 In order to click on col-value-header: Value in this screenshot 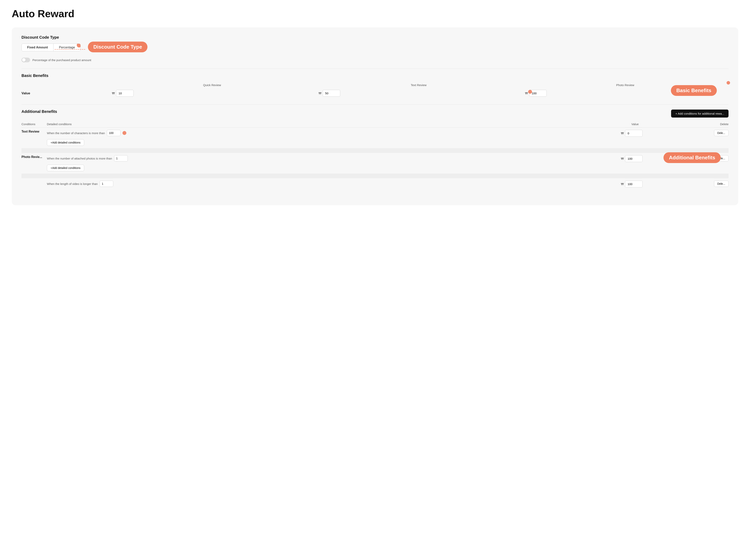, I will do `click(574, 124)`.